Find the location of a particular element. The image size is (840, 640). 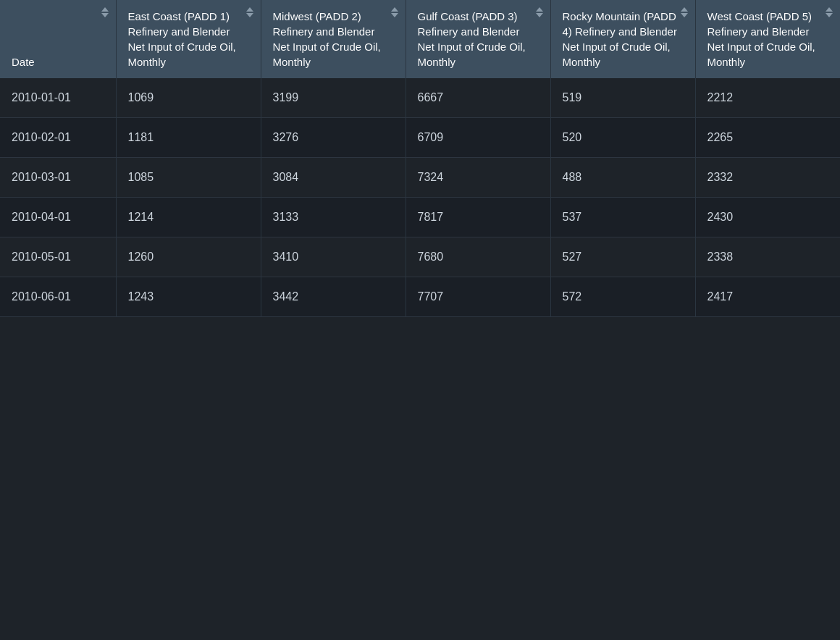

sort-icons-east-coast is located at coordinates (250, 12).